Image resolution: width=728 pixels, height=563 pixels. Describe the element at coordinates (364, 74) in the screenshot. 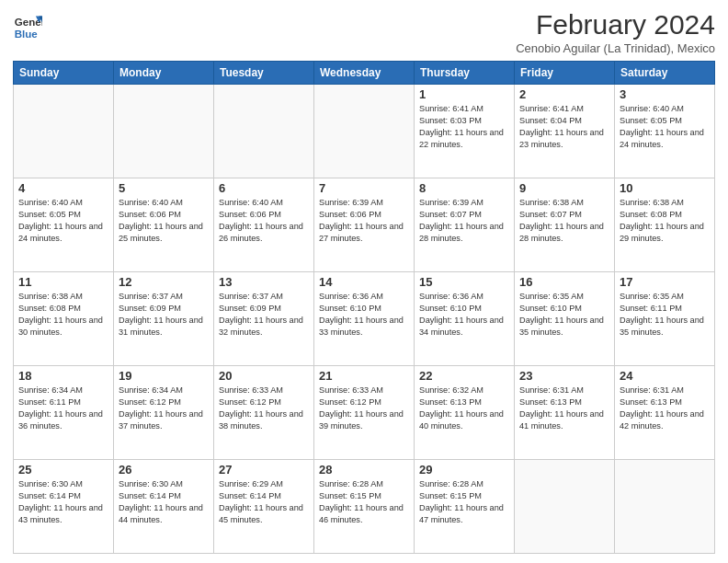

I see `weekday-header-row: SundayMondayTuesdayWednesdayThursdayFrid…` at that location.